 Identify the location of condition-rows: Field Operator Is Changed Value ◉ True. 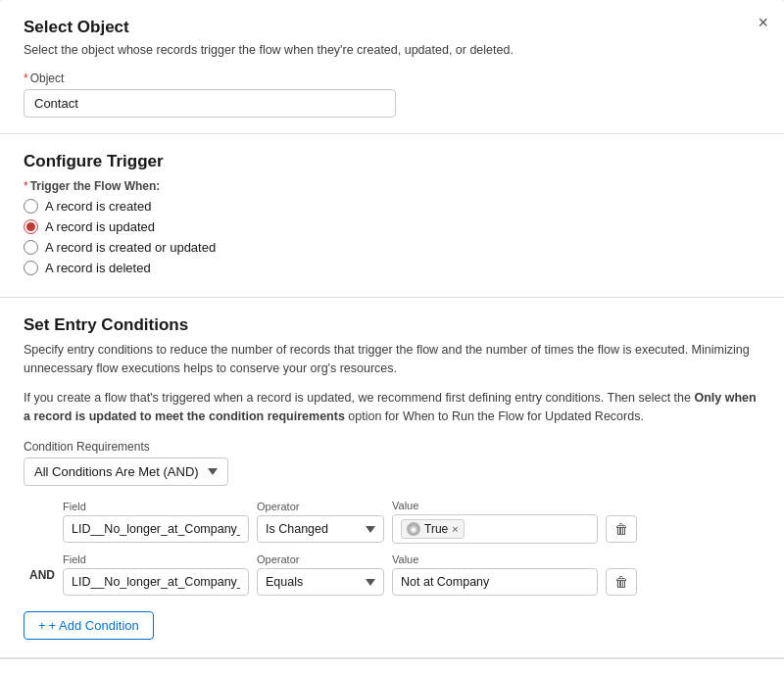
(392, 548).